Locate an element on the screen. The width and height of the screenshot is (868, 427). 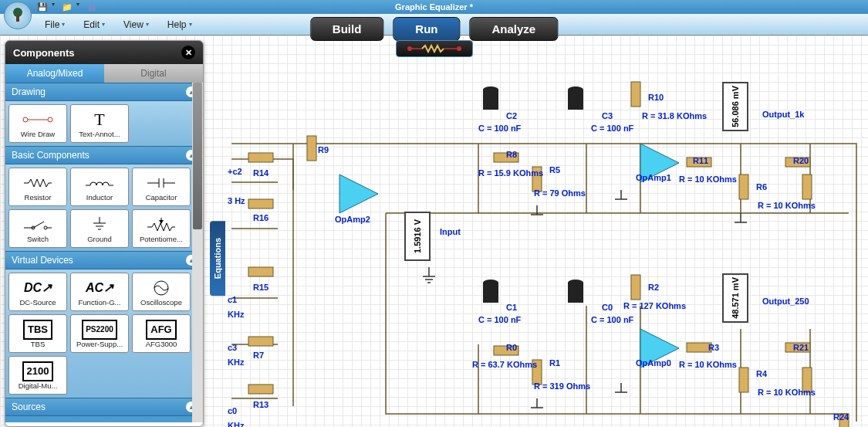
label-R3: R3 is located at coordinates (714, 347).